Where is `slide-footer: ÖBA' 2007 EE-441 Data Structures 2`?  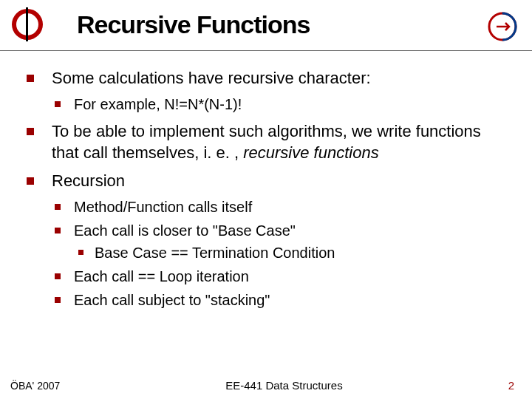 slide-footer: ÖBA' 2007 EE-441 Data Structures 2 is located at coordinates (266, 386).